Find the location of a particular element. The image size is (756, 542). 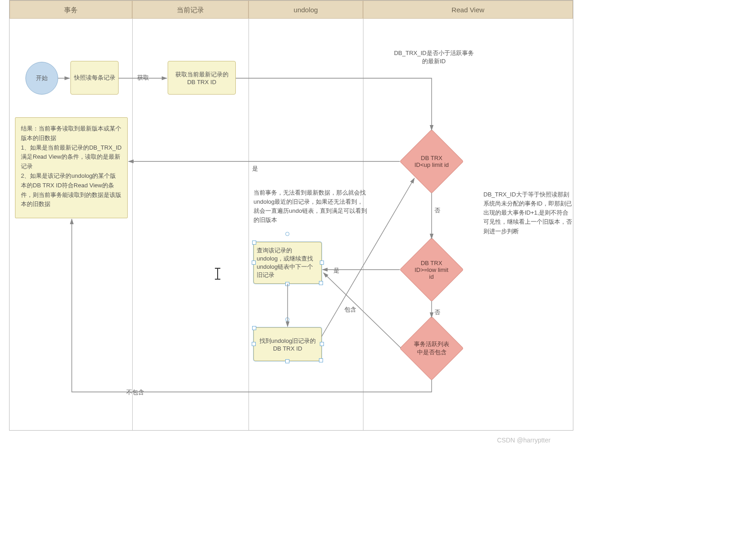

sel-rotate-handle is located at coordinates (287, 234).